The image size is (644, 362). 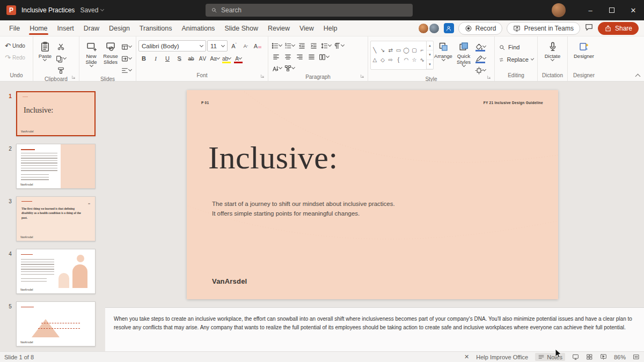 I want to click on shape-rounded-rectangle: ▢, so click(x=414, y=50).